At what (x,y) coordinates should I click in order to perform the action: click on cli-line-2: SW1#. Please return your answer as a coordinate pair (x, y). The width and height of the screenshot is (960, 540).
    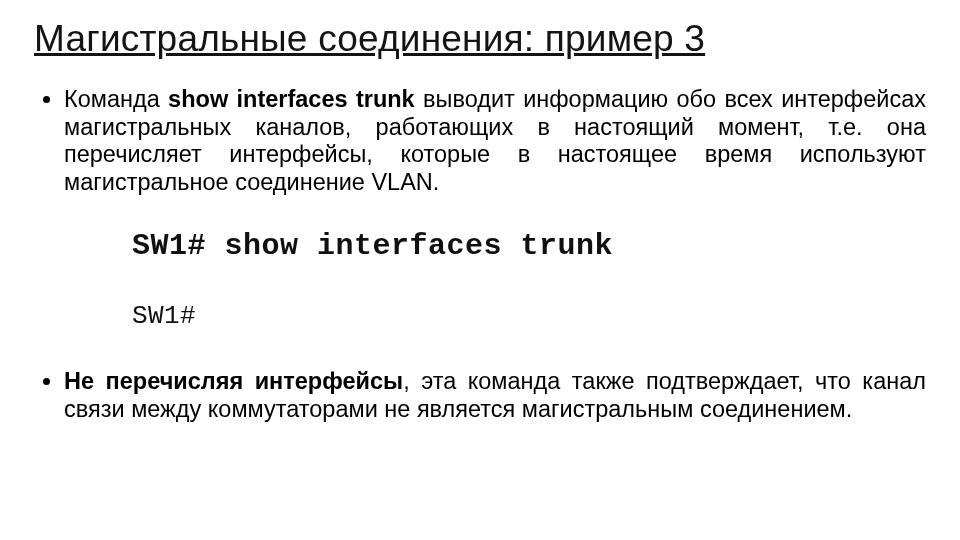
    Looking at the image, I should click on (529, 316).